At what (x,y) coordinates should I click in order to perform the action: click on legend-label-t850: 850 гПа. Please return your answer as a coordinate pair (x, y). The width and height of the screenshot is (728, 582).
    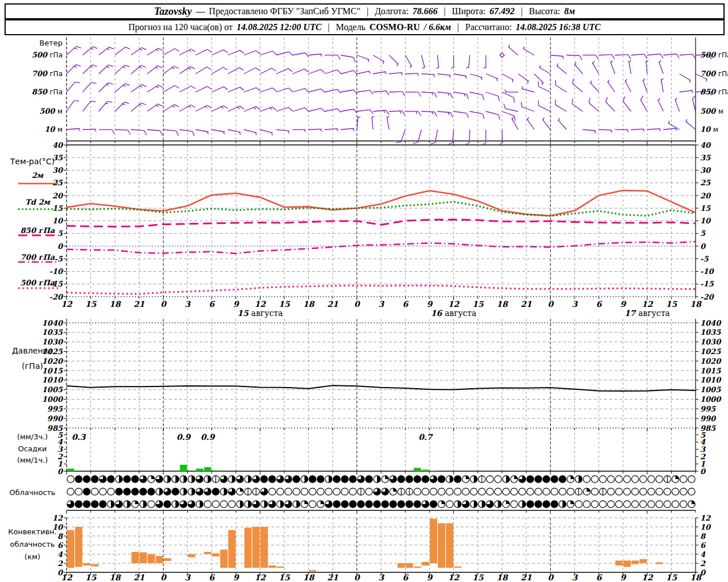
    Looking at the image, I should click on (38, 231).